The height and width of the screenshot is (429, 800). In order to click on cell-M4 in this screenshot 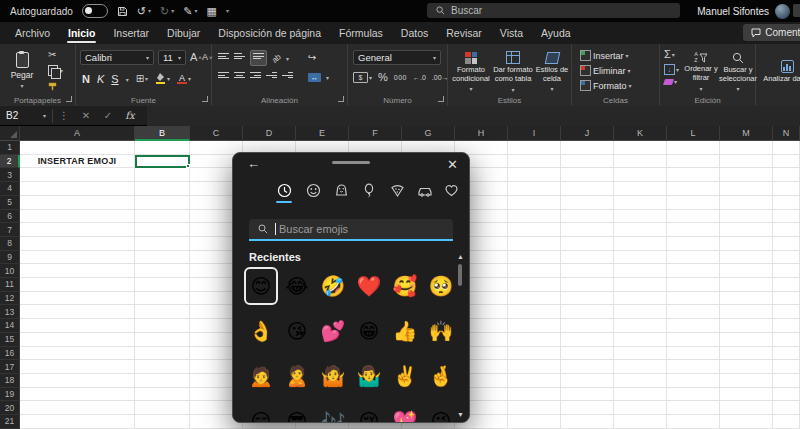, I will do `click(746, 189)`.